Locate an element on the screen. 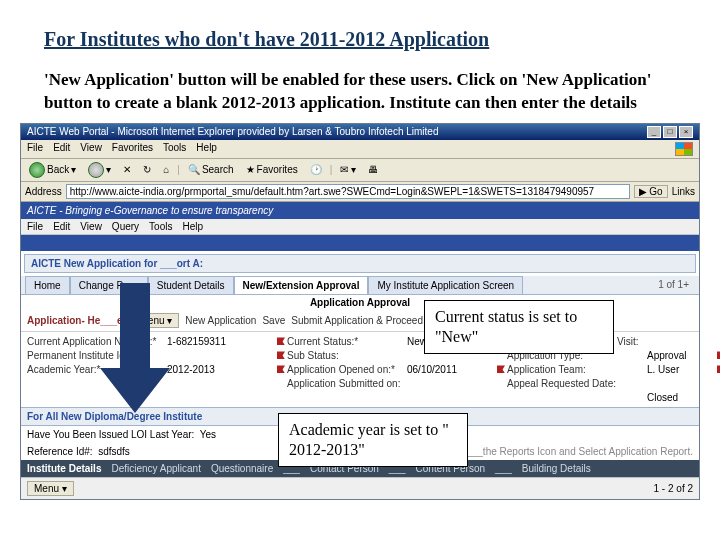 Image resolution: width=720 pixels, height=540 pixels. stop-button: ✕ is located at coordinates (127, 170).